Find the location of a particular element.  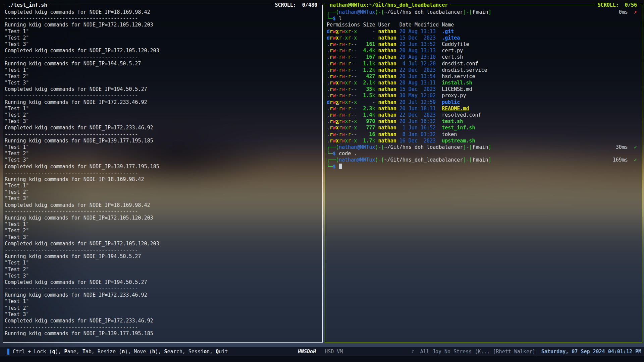

terminal-cursor is located at coordinates (340, 166).